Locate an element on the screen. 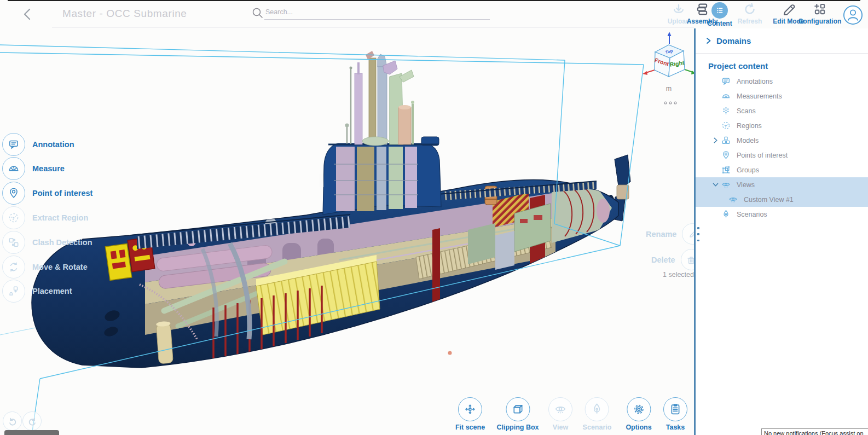  annotations-icon is located at coordinates (726, 81).